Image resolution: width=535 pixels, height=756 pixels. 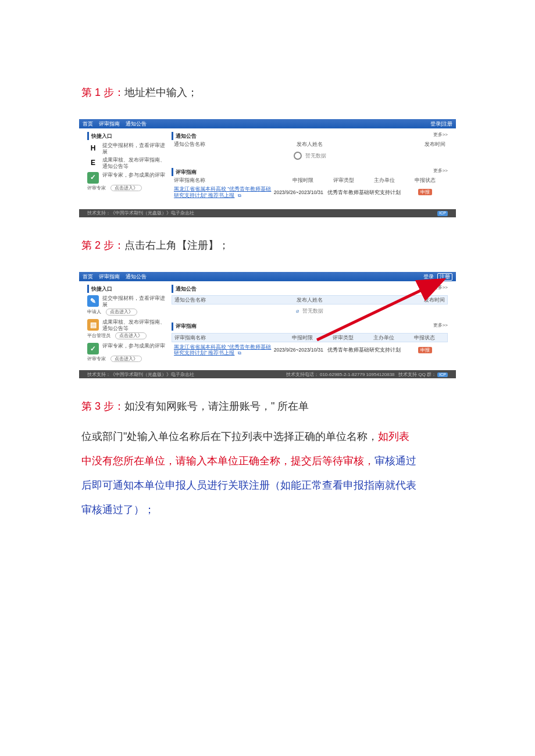 I want to click on nav-notice-2: 通知公告, so click(x=136, y=277).